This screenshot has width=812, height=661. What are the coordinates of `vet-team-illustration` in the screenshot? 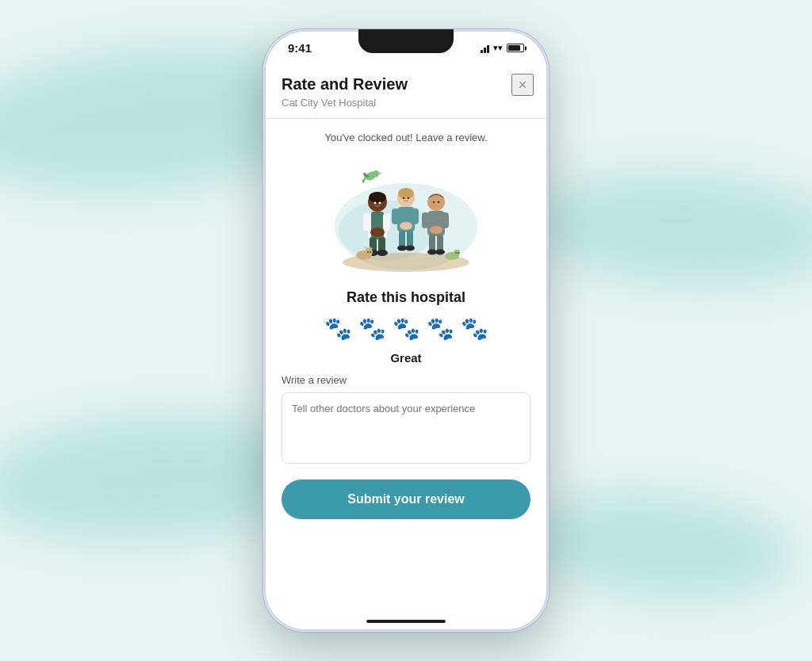 It's located at (406, 217).